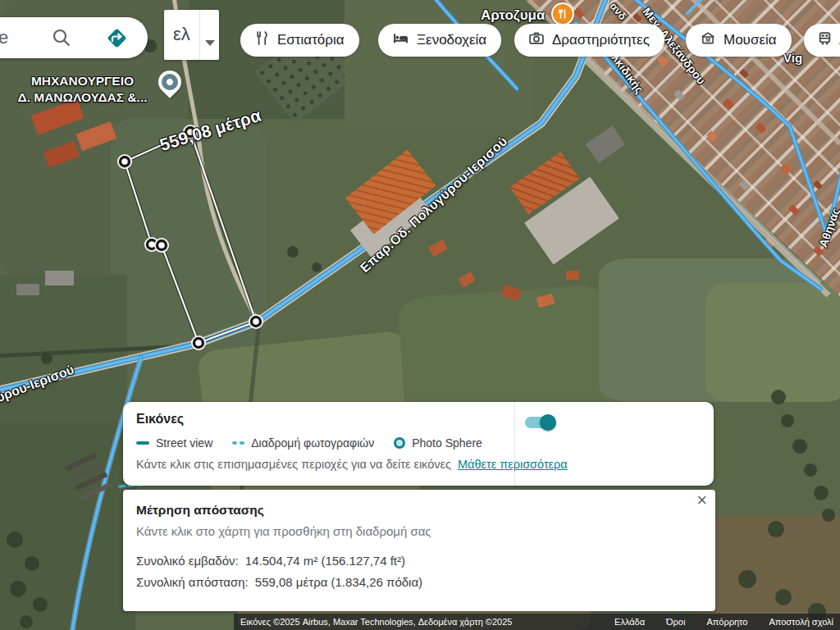 The width and height of the screenshot is (840, 630). Describe the element at coordinates (451, 40) in the screenshot. I see `chip-label: Ξενοδοχεία` at that location.